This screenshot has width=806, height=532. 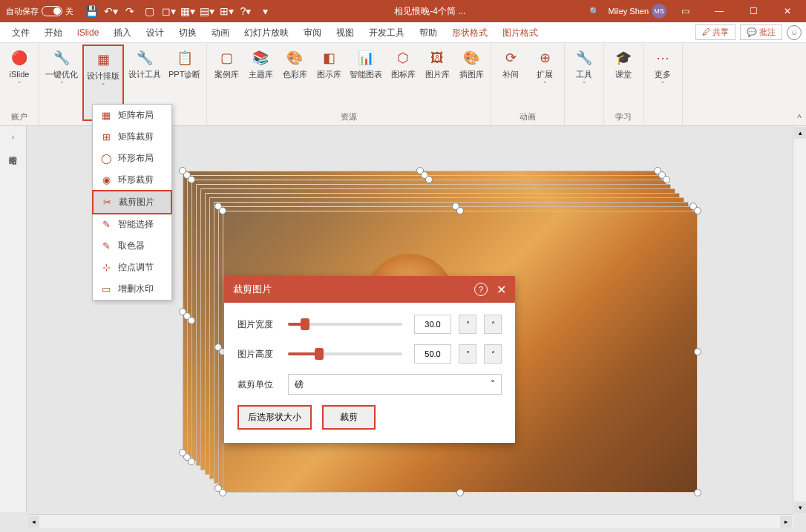 I want to click on ribbon-工具-button: 🔧工具˅, so click(x=584, y=83).